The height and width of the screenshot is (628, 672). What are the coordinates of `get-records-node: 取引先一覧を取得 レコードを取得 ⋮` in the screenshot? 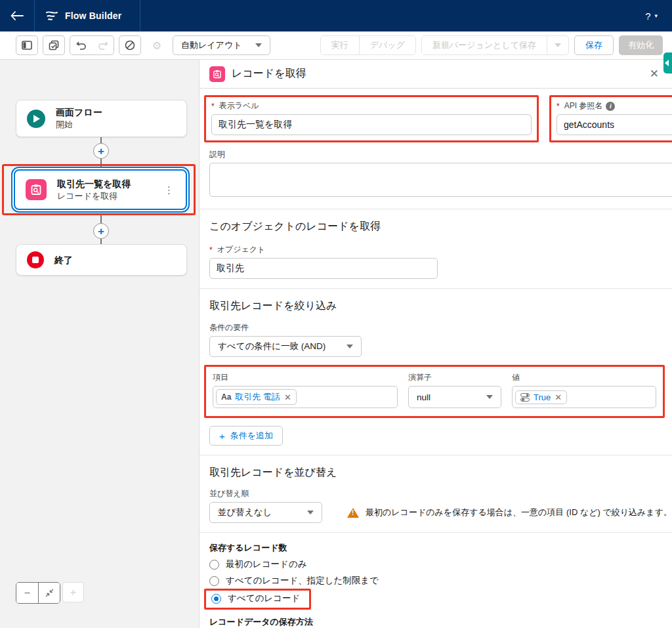 It's located at (100, 190).